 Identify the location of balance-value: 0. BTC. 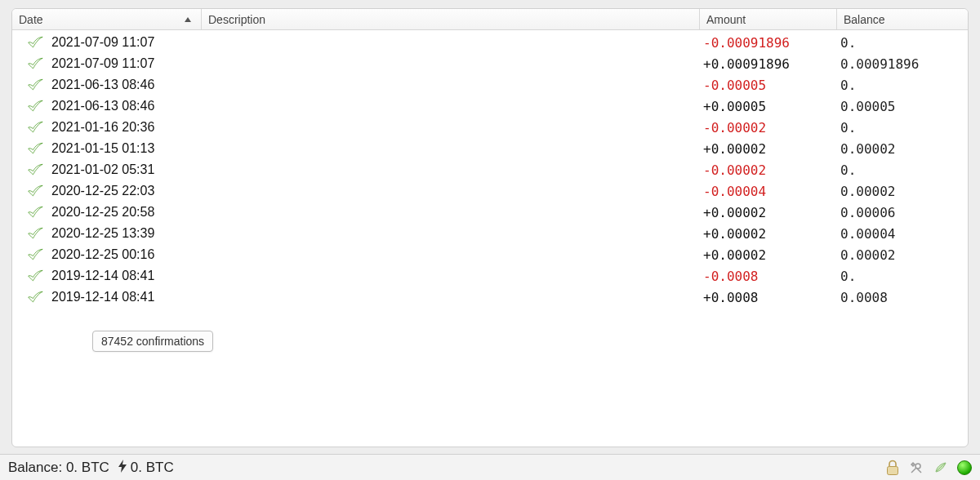
(88, 468).